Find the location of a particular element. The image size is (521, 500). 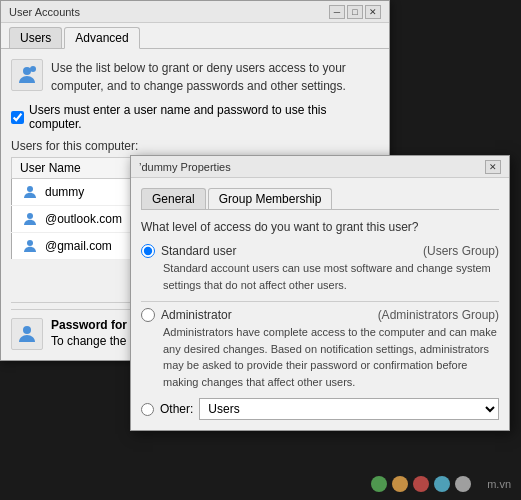

dialog-close-button: ✕ is located at coordinates (493, 167).